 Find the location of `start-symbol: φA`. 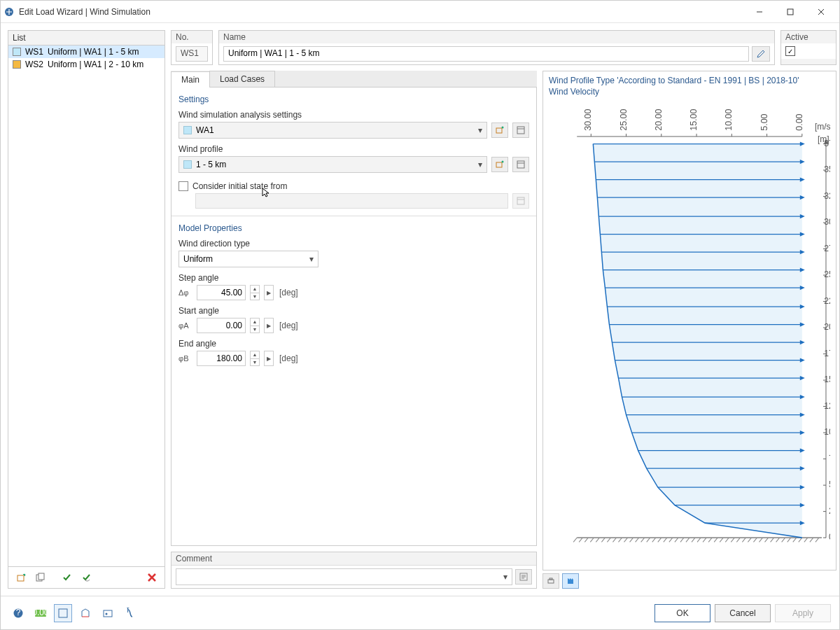

start-symbol: φA is located at coordinates (186, 326).